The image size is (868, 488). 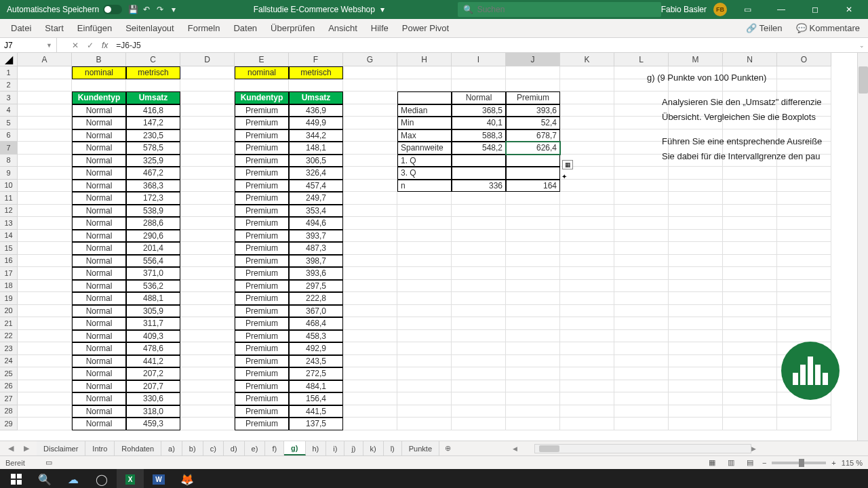 What do you see at coordinates (316, 324) in the screenshot?
I see `cell: 468,4` at bounding box center [316, 324].